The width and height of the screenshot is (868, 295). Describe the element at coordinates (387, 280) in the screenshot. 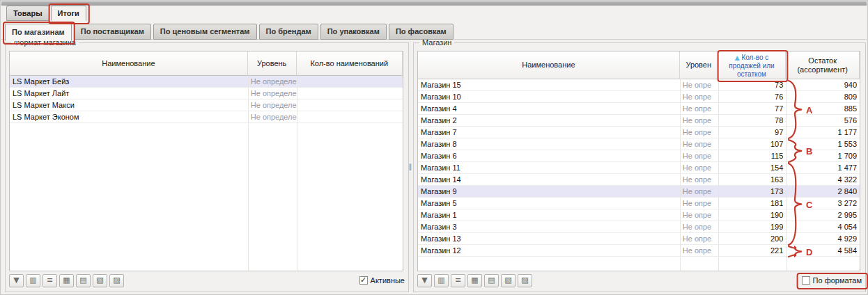

I see `active-checkbox-label: Активные` at that location.